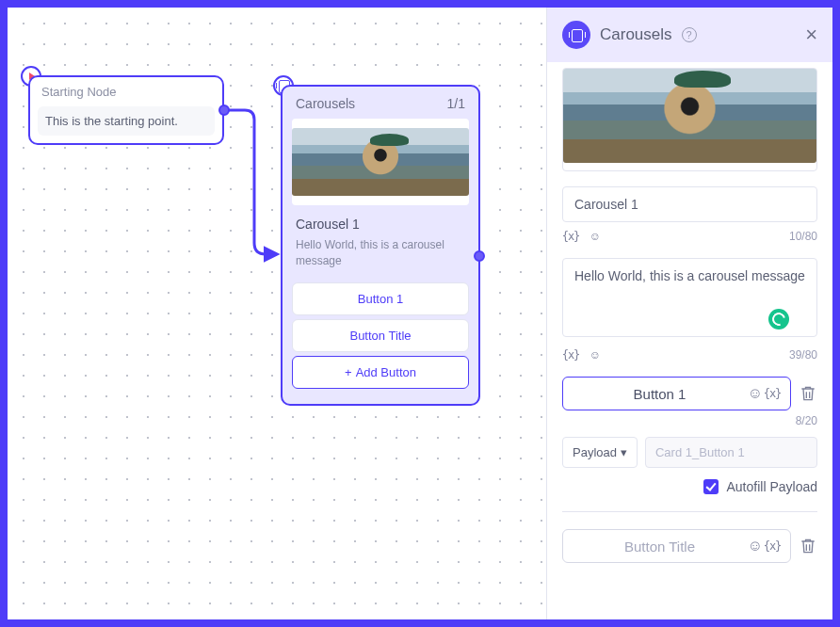  I want to click on chevron-down-icon: ▾, so click(623, 452).